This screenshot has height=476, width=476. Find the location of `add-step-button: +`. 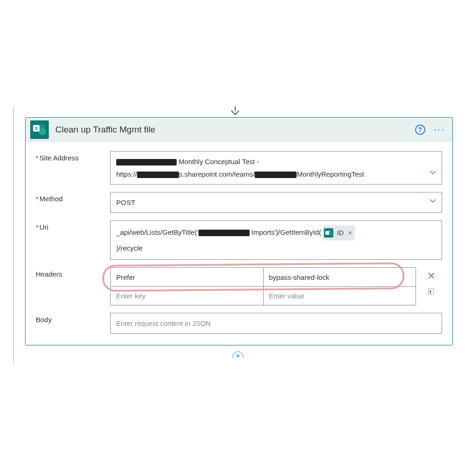

add-step-button: + is located at coordinates (238, 357).